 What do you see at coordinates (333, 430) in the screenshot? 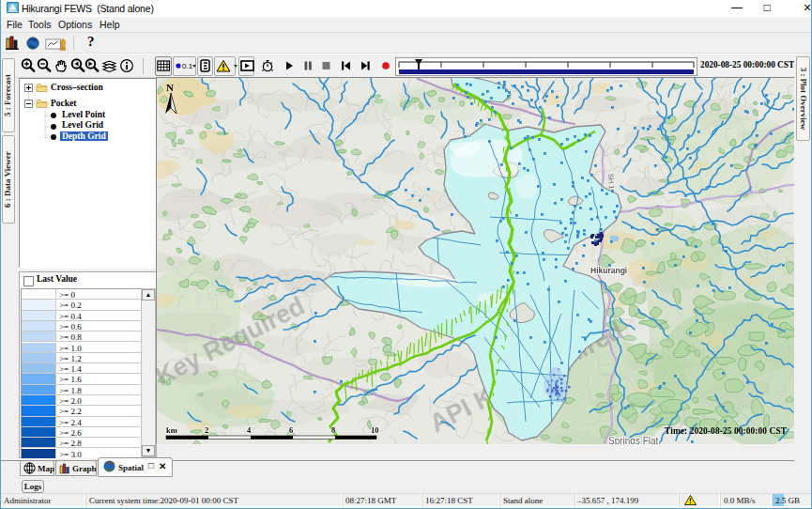
I see `svg-text: 8` at bounding box center [333, 430].